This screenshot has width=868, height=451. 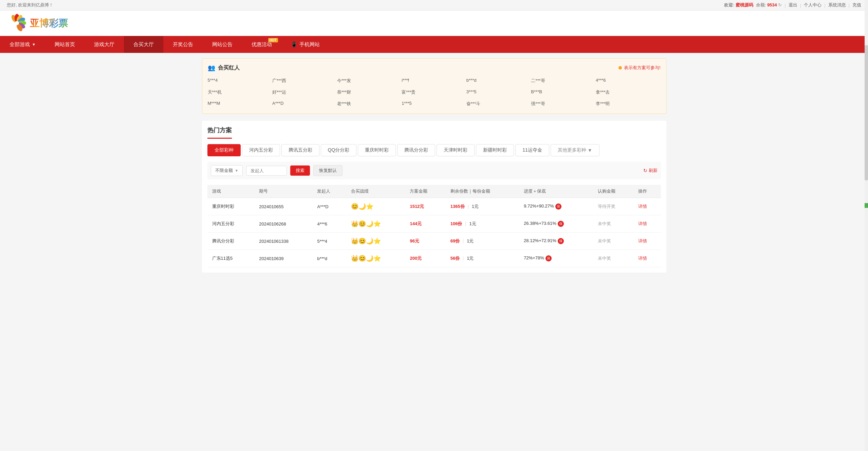 What do you see at coordinates (645, 171) in the screenshot?
I see `refresh-icon: ↻` at bounding box center [645, 171].